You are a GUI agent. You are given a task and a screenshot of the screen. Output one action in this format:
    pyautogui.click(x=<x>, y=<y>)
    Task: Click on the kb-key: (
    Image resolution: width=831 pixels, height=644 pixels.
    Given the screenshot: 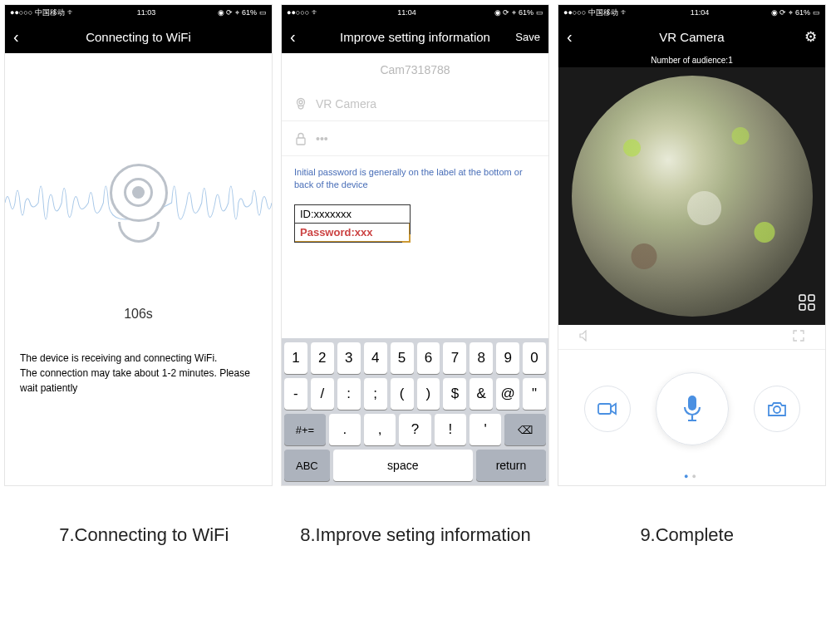 What is the action you would take?
    pyautogui.click(x=402, y=394)
    